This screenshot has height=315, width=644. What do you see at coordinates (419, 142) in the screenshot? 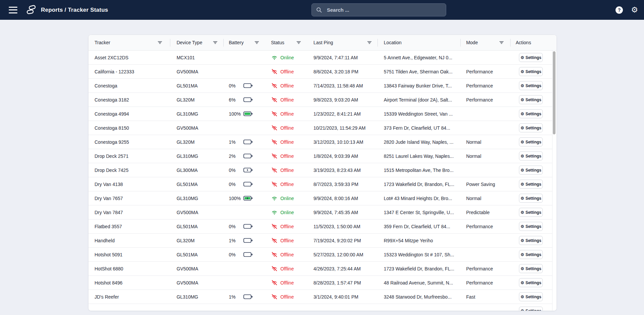
I see `location-value: 2820 Jude Island Way, Naples, ...` at bounding box center [419, 142].